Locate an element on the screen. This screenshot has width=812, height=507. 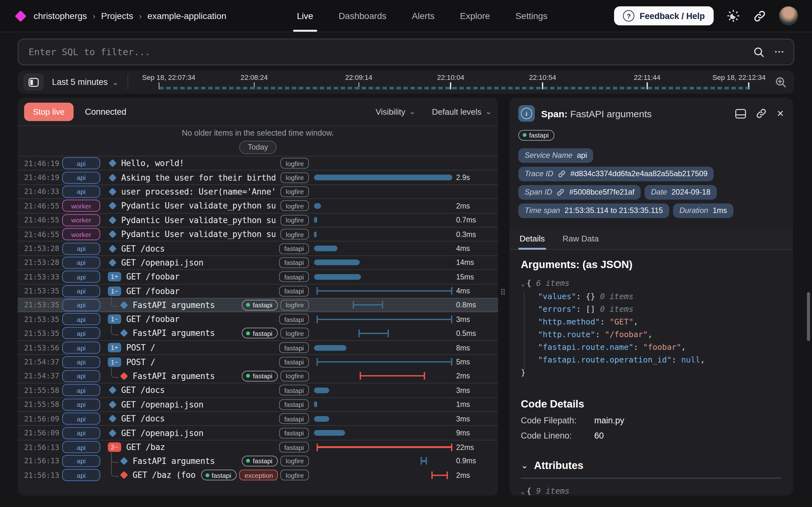
feedback-help-button: ? Feedback / Help is located at coordinates (664, 16).